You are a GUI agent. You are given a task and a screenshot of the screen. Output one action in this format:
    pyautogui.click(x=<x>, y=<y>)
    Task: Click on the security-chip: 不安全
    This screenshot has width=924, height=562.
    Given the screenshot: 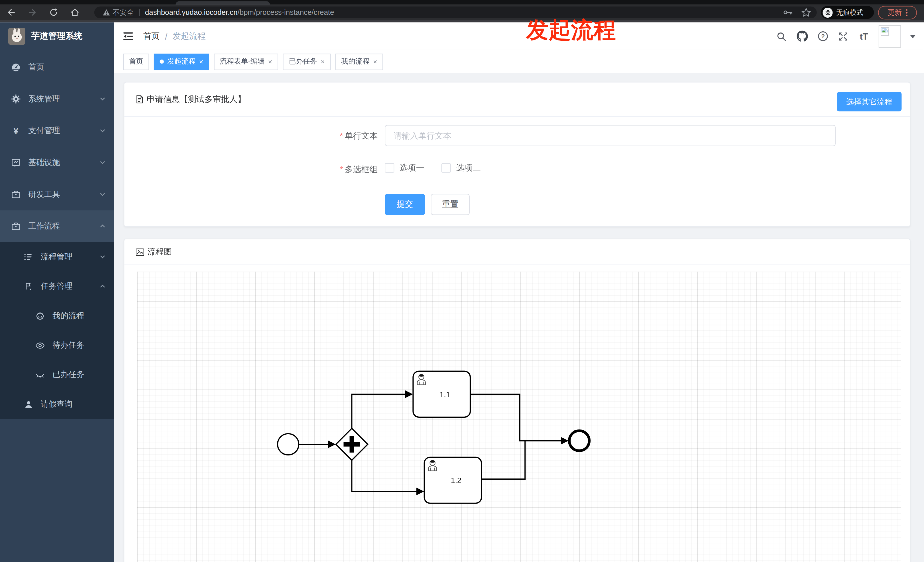 What is the action you would take?
    pyautogui.click(x=118, y=12)
    